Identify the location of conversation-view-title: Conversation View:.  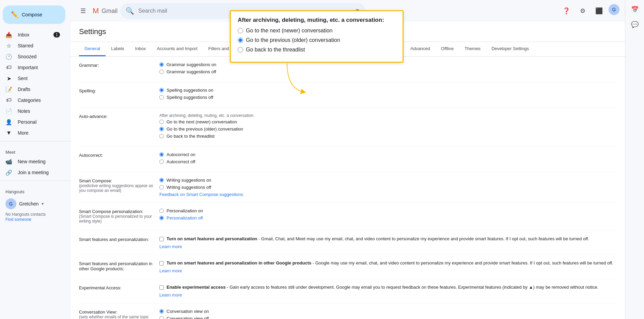
(116, 312).